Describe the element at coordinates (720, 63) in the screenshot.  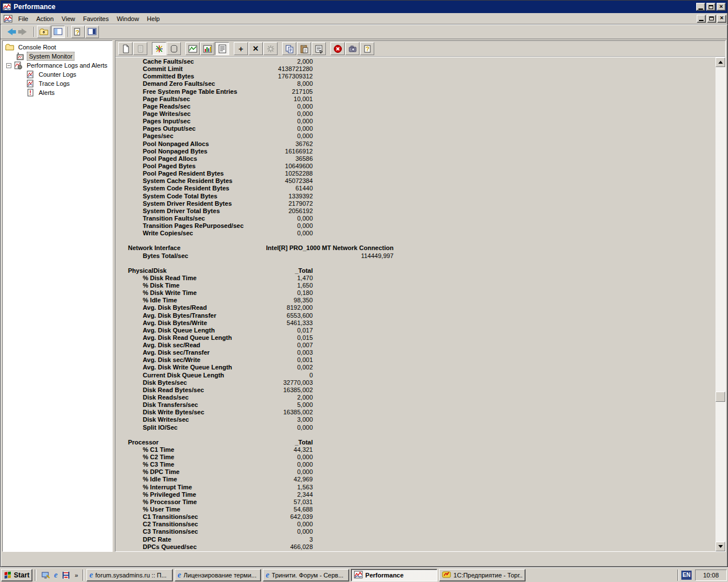
I see `scroll-up-icon` at that location.